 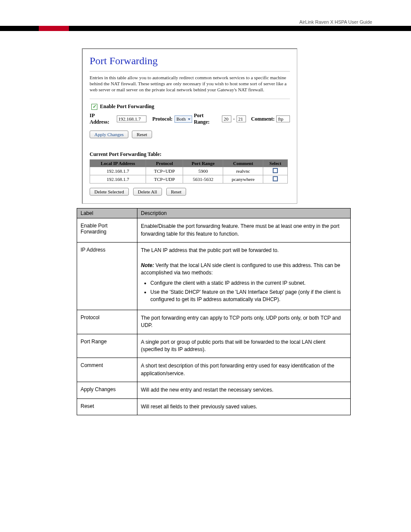 I want to click on enable-checkbox: ✓, so click(x=94, y=107).